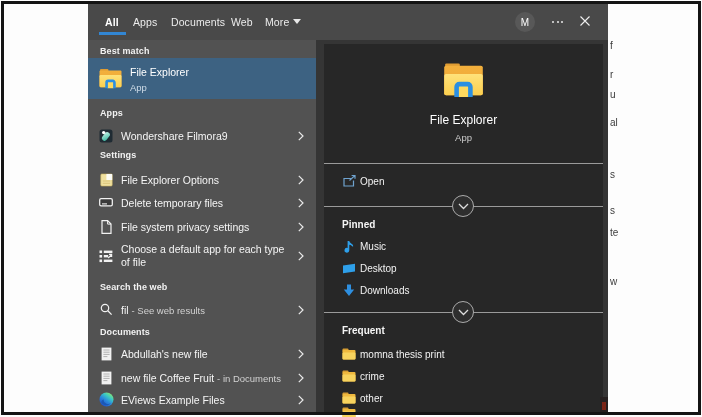 This screenshot has height=417, width=702. I want to click on result-label: Wondershare Filmora9, so click(174, 136).